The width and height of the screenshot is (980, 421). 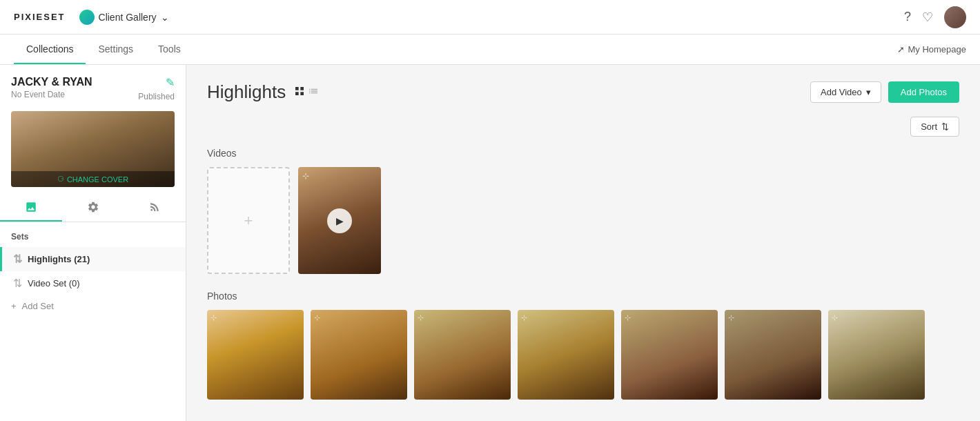 I want to click on image-icon: ⚆, so click(x=61, y=179).